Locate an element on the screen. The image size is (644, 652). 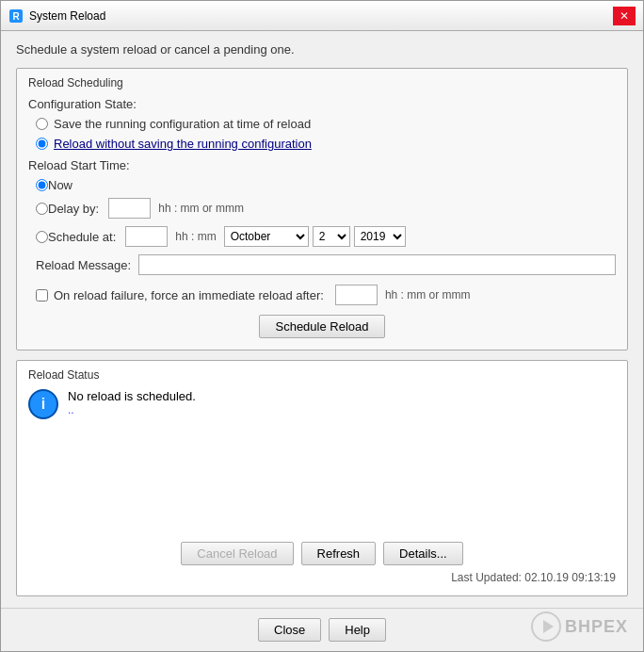
delay-radio is located at coordinates (41, 209).